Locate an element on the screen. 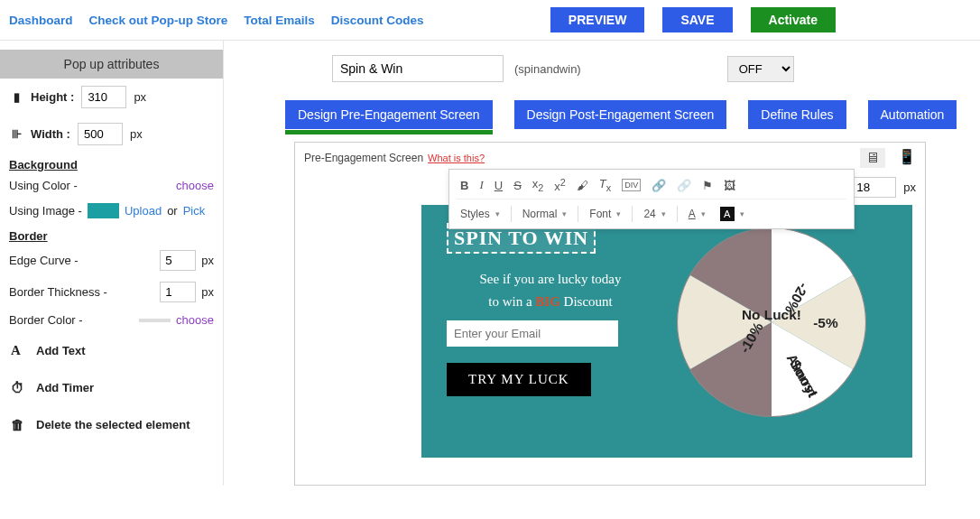 The width and height of the screenshot is (980, 519). save-button: SAVE is located at coordinates (697, 20).